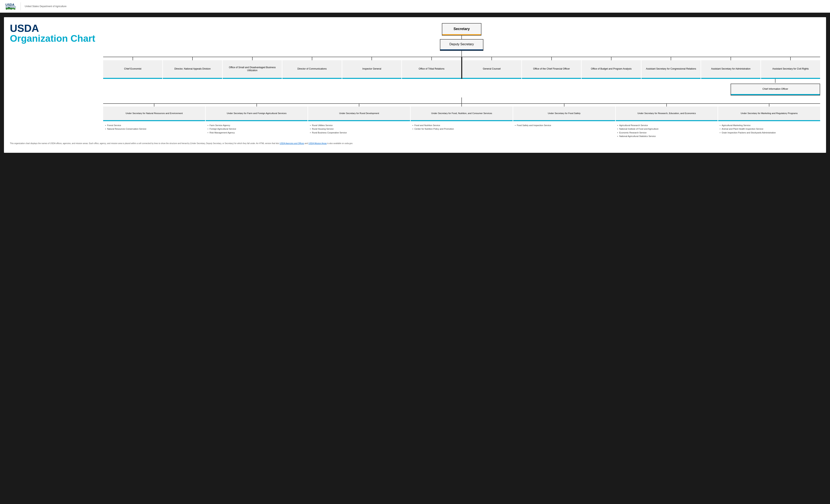 The width and height of the screenshot is (830, 504). What do you see at coordinates (731, 69) in the screenshot?
I see `level2-box-administration: Assistant Secretary for Administration` at bounding box center [731, 69].